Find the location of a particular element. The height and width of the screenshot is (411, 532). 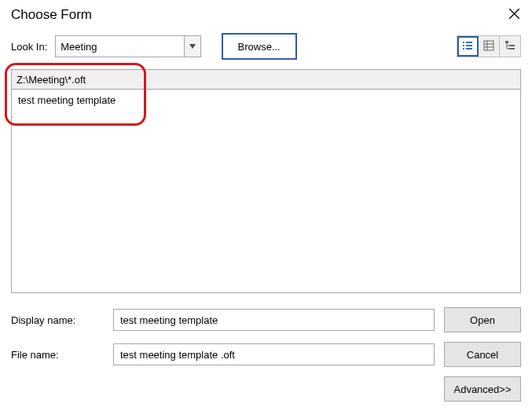

details-view-icon is located at coordinates (489, 47).